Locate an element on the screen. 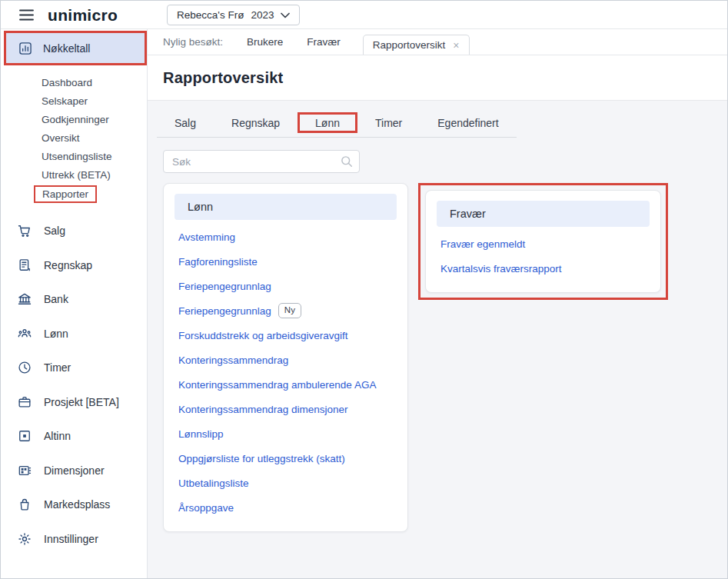  tab-timer: Timer is located at coordinates (389, 123).